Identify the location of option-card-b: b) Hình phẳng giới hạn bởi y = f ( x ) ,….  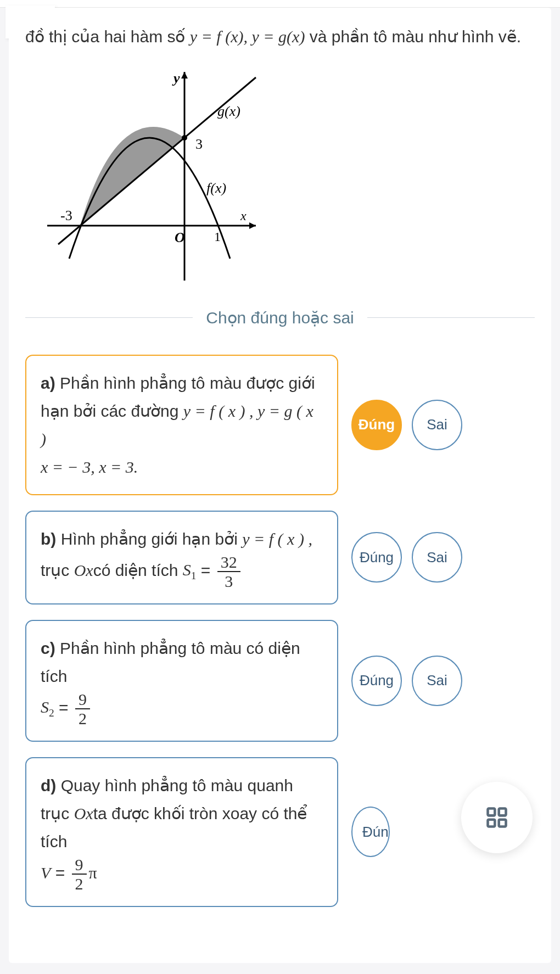
(182, 558).